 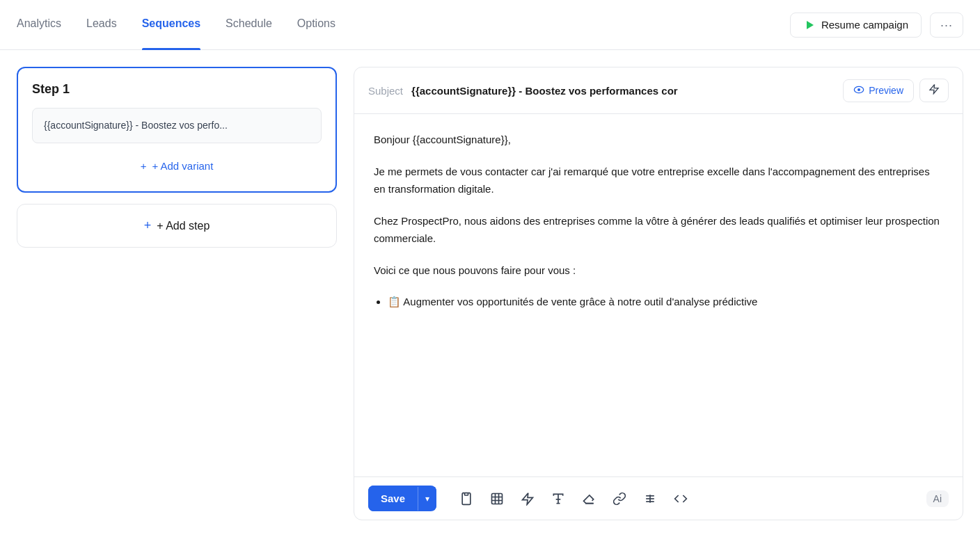 What do you see at coordinates (665, 302) in the screenshot?
I see `email-list-item-1: 📋 Augmenter vos opportunités de vente gr…` at bounding box center [665, 302].